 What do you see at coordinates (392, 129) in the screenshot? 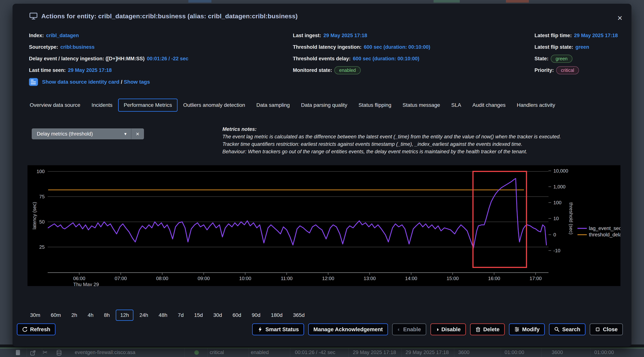
I see `metrics-notes-title: Metrics notes:` at bounding box center [392, 129].